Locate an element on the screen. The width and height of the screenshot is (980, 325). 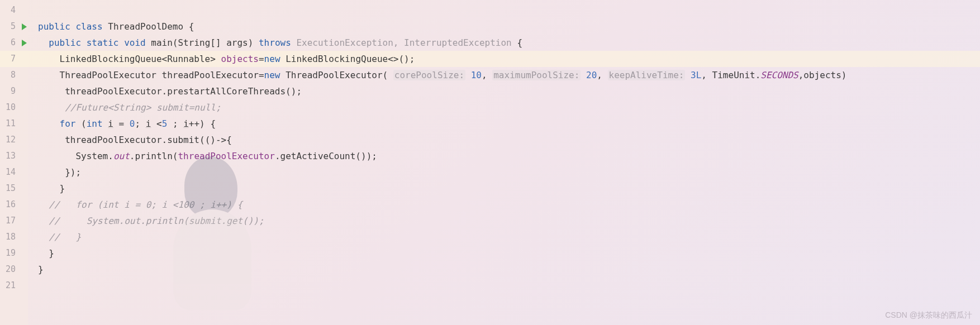
line-number: 5 is located at coordinates (14, 27).